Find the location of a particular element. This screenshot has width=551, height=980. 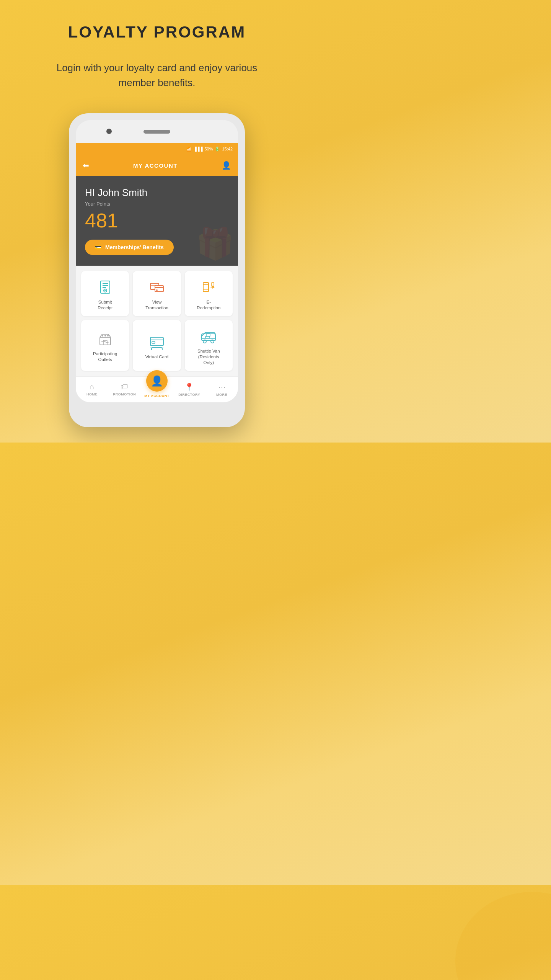

directory-nav-icon: 📍 is located at coordinates (189, 387).